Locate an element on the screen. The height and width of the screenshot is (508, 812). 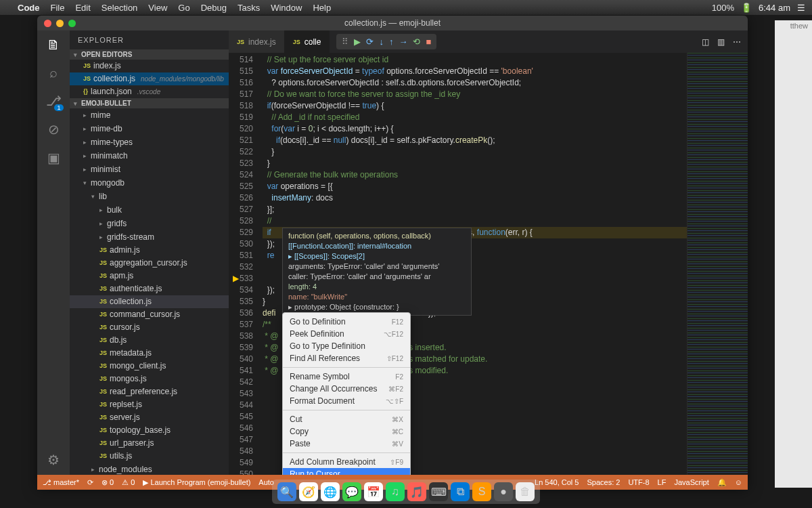
file-item: JS aggregation_cursor.js is located at coordinates (149, 263).